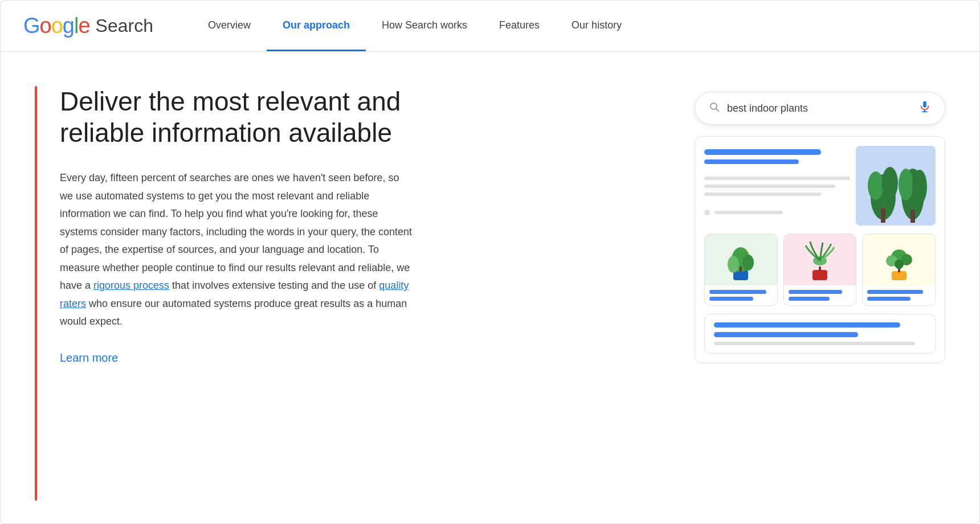 This screenshot has width=980, height=524. What do you see at coordinates (820, 334) in the screenshot?
I see `bottom-text-card` at bounding box center [820, 334].